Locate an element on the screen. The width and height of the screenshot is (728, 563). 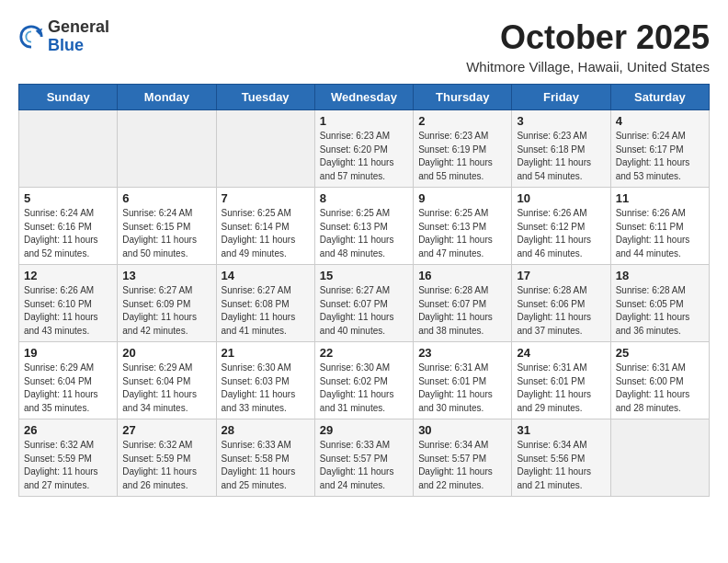
calendar-cell: 1Sunrise: 6:23 AM Sunset: 6:20 PM Daylig… is located at coordinates (364, 149).